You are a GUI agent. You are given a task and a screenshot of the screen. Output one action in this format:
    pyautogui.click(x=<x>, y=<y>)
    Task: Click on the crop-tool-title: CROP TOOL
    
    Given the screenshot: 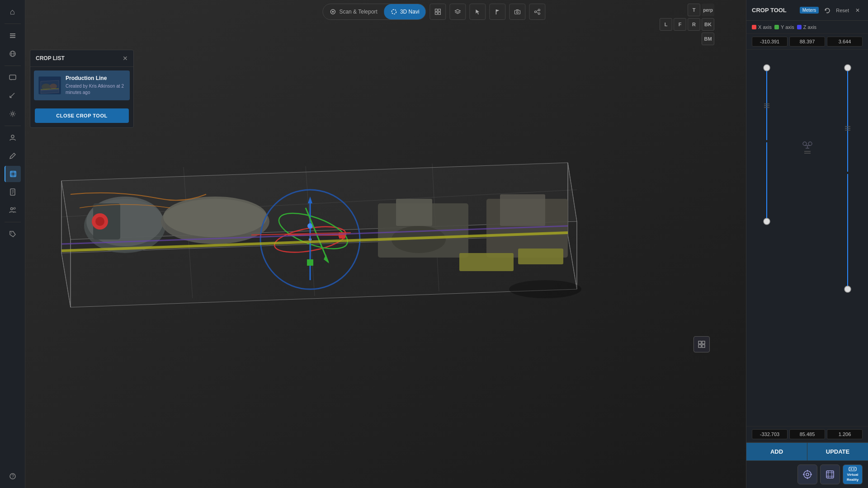 What is the action you would take?
    pyautogui.click(x=774, y=10)
    